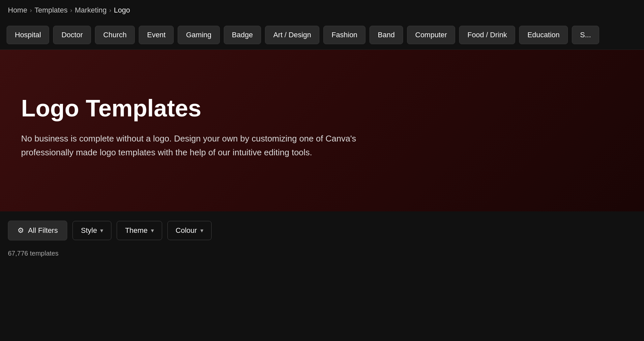  What do you see at coordinates (344, 35) in the screenshot?
I see `category-fashion: Fashion` at bounding box center [344, 35].